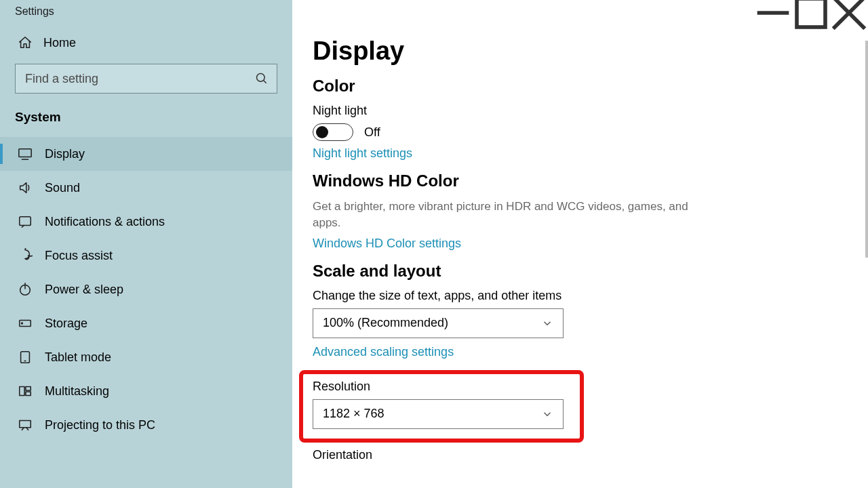 This screenshot has height=488, width=868. Describe the element at coordinates (438, 414) in the screenshot. I see `resolution-dropdown: 1182 × 768` at that location.